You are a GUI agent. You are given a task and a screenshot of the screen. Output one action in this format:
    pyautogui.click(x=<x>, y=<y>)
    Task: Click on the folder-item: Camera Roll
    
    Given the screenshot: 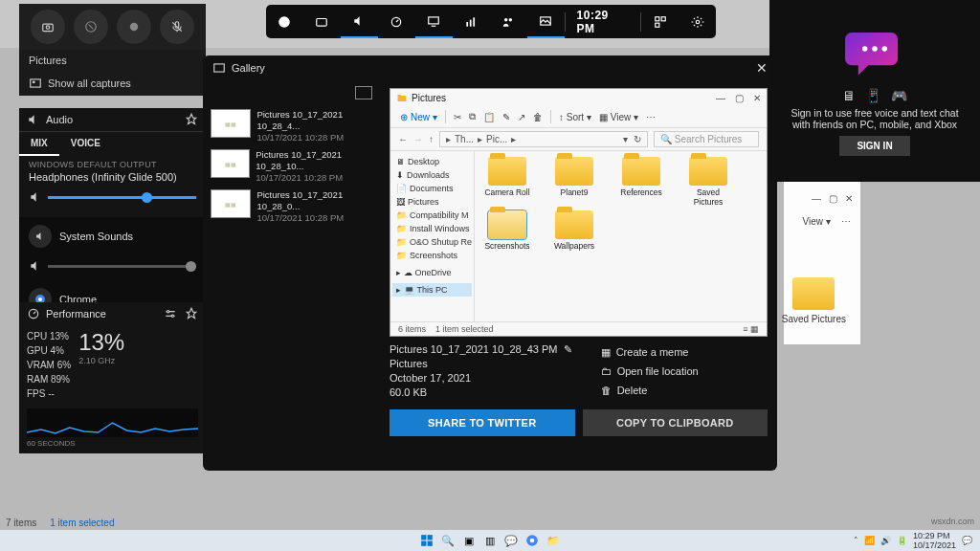 What is the action you would take?
    pyautogui.click(x=507, y=182)
    